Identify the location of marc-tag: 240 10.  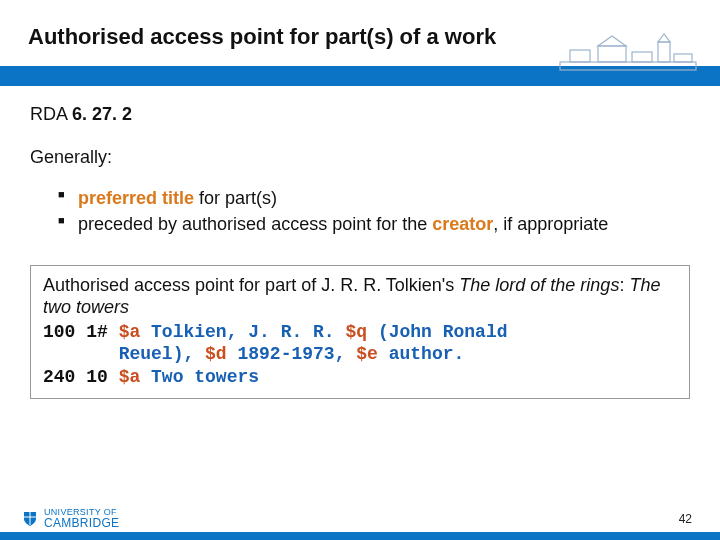
(81, 377).